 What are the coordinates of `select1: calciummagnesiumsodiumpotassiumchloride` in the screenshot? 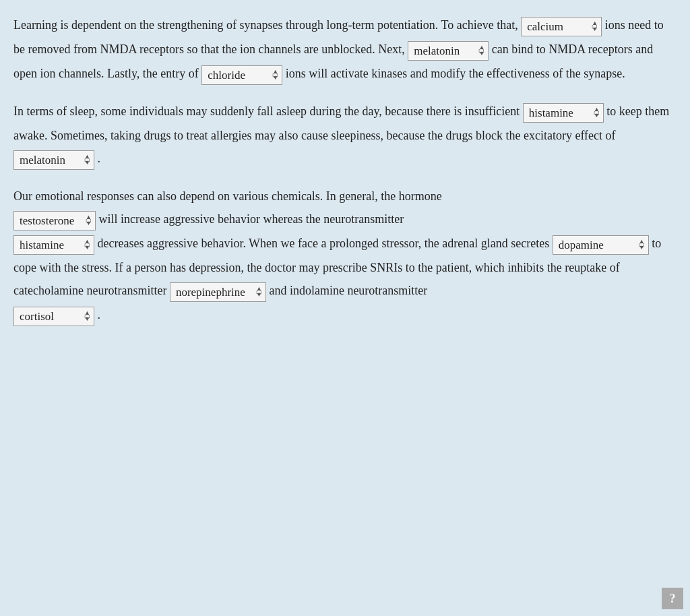 It's located at (561, 27).